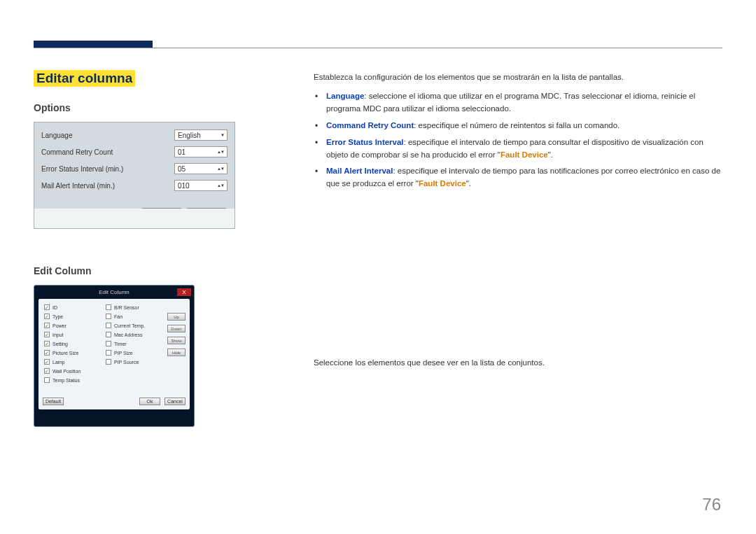 This screenshot has height=534, width=756. Describe the element at coordinates (130, 326) in the screenshot. I see `checkbox-label: Current Temp.` at that location.